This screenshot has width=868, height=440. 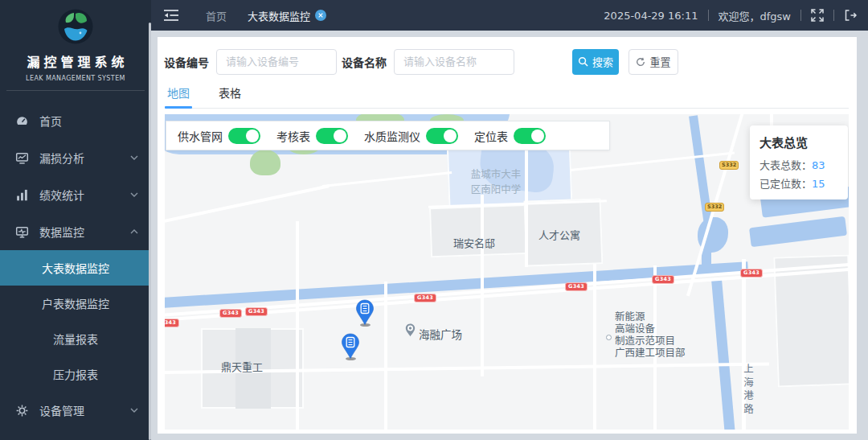 I want to click on search-button-label: 搜索, so click(x=603, y=61).